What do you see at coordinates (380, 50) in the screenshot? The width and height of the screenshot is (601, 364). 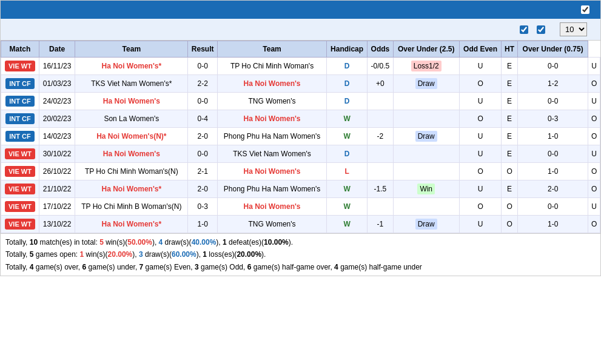 I see `col-odds: Odds` at bounding box center [380, 50].